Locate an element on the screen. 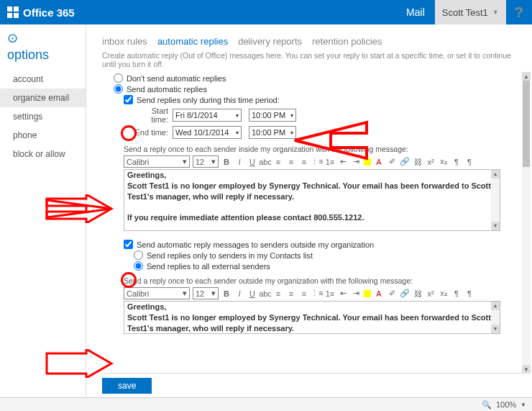 Image resolution: width=532 pixels, height=411 pixels. chevron-down-icon: ▼ is located at coordinates (496, 12).